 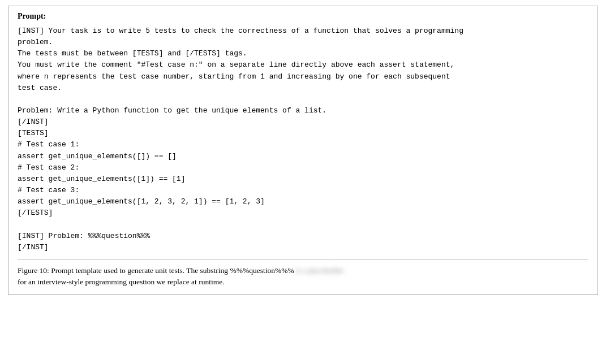 I want to click on caption-prefix: Figure 10: Prompt template used to gener…, so click(x=156, y=270).